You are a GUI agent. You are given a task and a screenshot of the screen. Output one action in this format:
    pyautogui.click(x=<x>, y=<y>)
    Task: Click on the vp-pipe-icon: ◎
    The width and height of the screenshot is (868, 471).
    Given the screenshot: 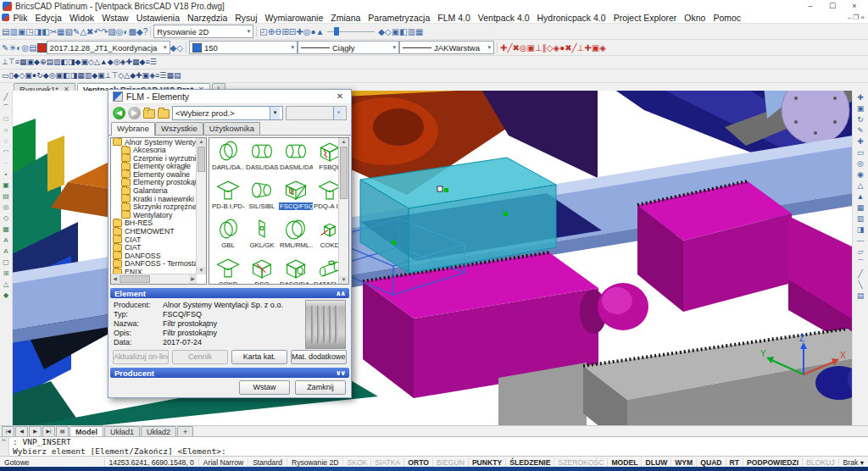 What is the action you would take?
    pyautogui.click(x=53, y=75)
    